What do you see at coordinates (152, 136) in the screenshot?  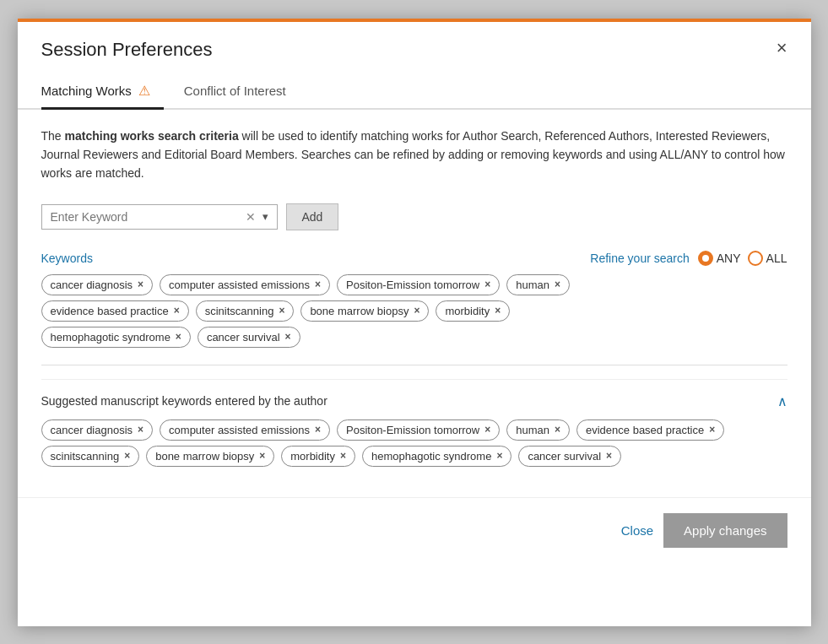 I see `description-bold: matching works search criteria` at bounding box center [152, 136].